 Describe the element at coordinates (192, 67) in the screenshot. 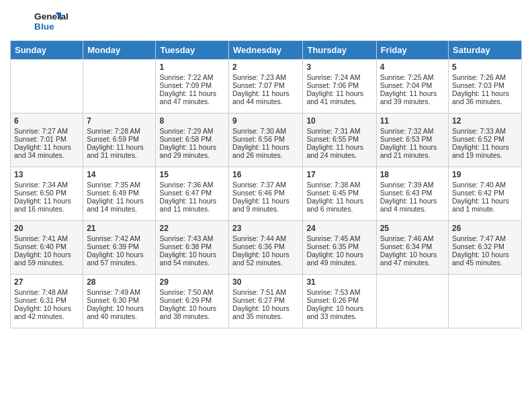

I see `day-number: 1` at that location.